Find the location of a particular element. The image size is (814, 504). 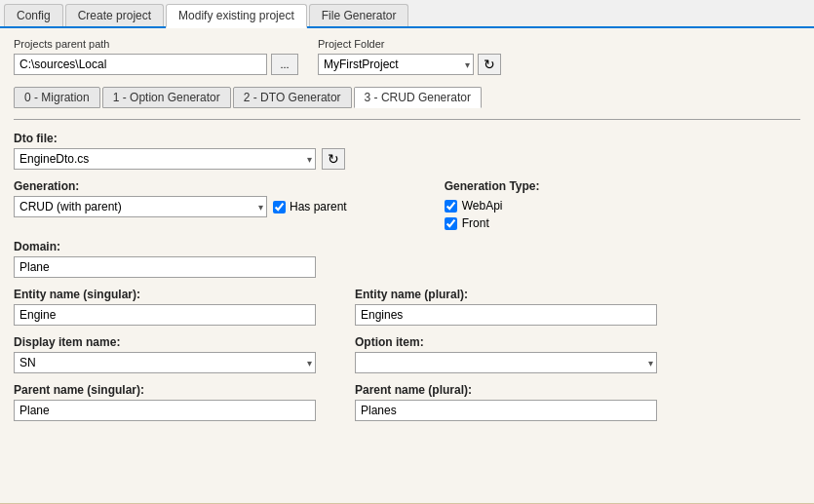

display-option-row: Display item name: SN Option item: is located at coordinates (407, 355).